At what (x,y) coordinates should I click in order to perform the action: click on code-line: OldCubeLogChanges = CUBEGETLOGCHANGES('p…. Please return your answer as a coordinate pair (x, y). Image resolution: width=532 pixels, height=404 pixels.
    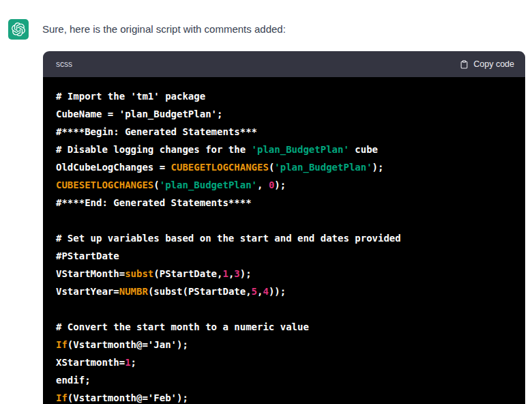
    Looking at the image, I should click on (284, 167).